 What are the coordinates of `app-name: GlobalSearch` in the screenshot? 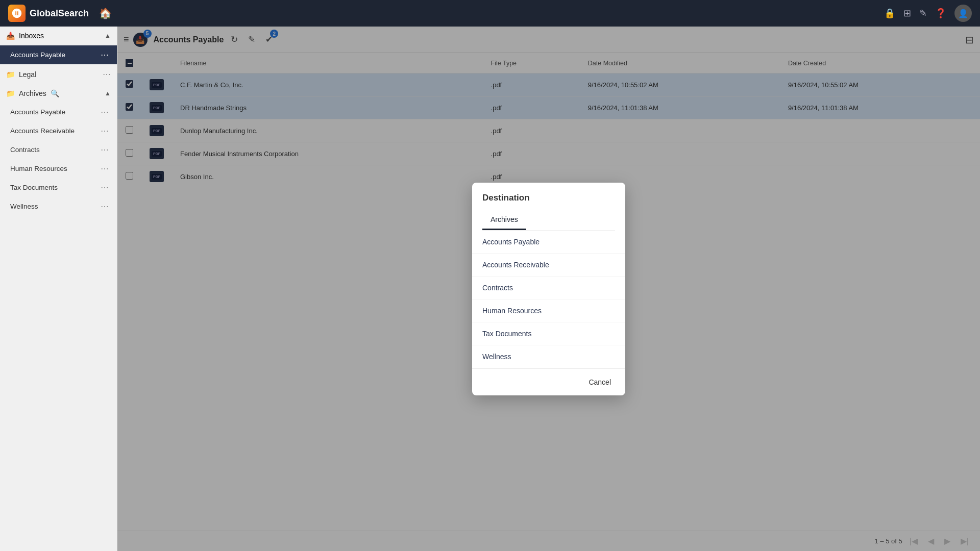 It's located at (59, 13).